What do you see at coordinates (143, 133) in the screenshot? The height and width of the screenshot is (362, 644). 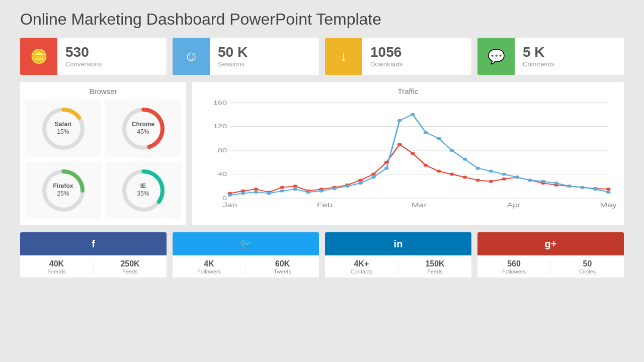 I see `browser-pct-chrome: 45%` at bounding box center [143, 133].